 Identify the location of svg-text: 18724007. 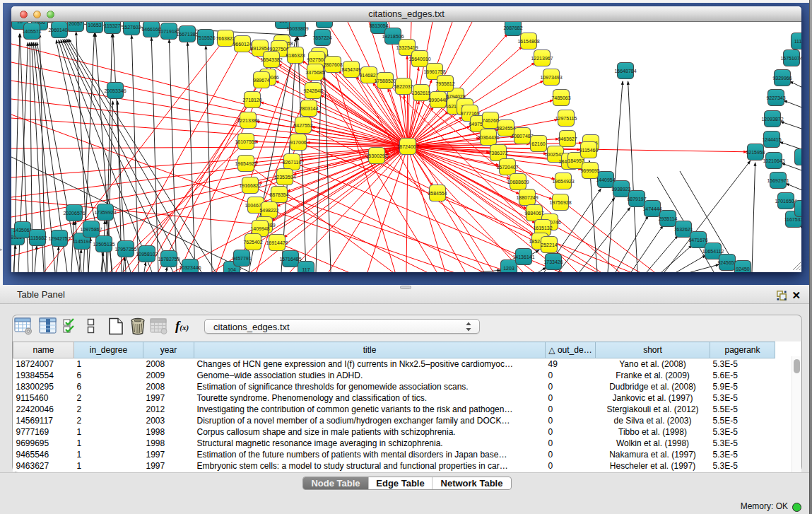
(407, 147).